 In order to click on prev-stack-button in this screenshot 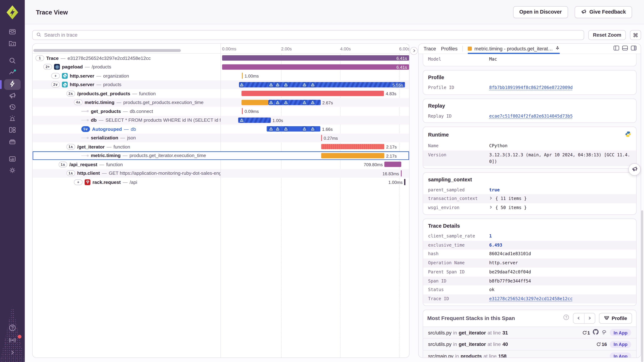, I will do `click(578, 318)`.